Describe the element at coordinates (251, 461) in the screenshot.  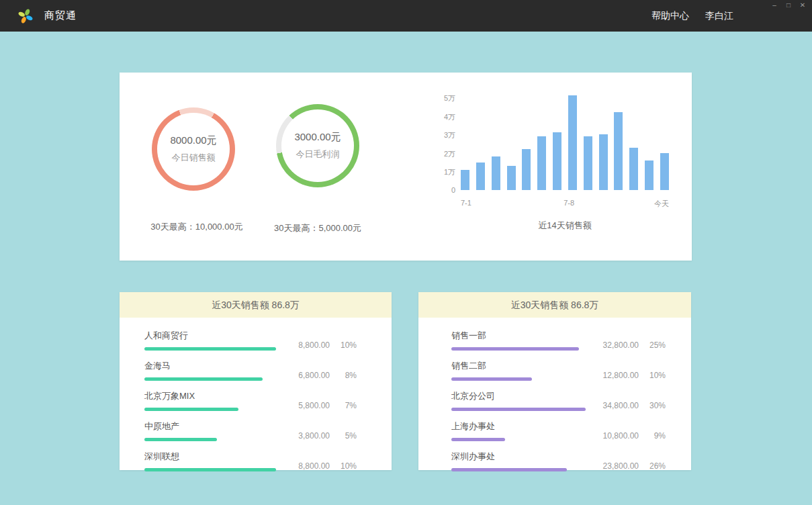
I see `list-item: 深圳联想8,800.0010%` at that location.